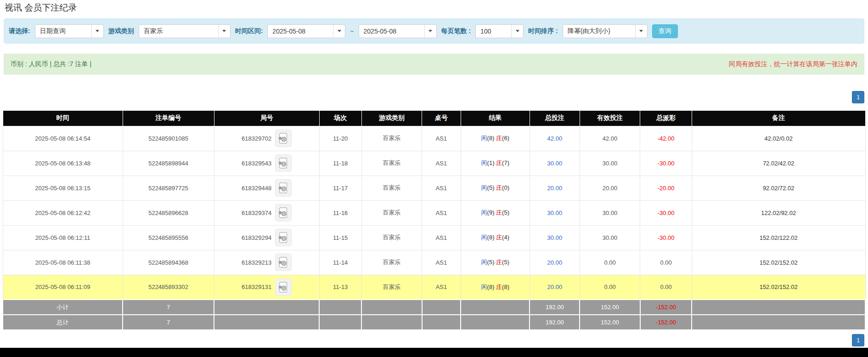 The image size is (868, 357). Describe the element at coordinates (249, 31) in the screenshot. I see `time-range-label: 时间区间:` at that location.